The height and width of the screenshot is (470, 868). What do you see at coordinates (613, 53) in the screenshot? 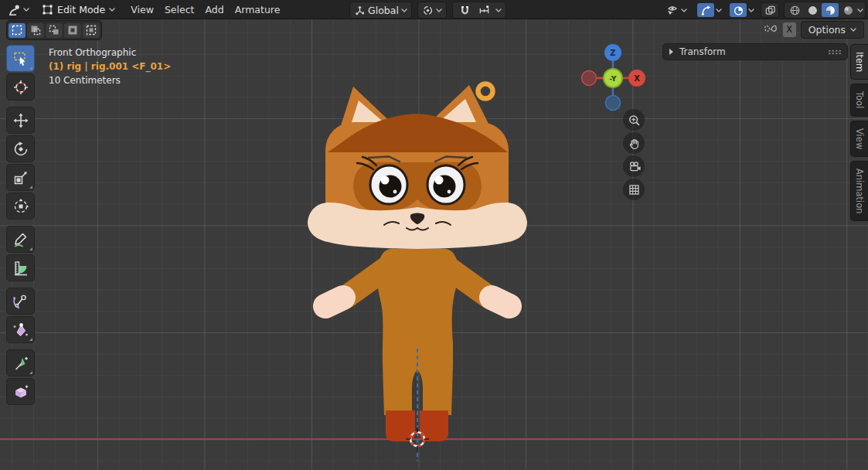
I see `gizmo-axis-z: Z` at bounding box center [613, 53].